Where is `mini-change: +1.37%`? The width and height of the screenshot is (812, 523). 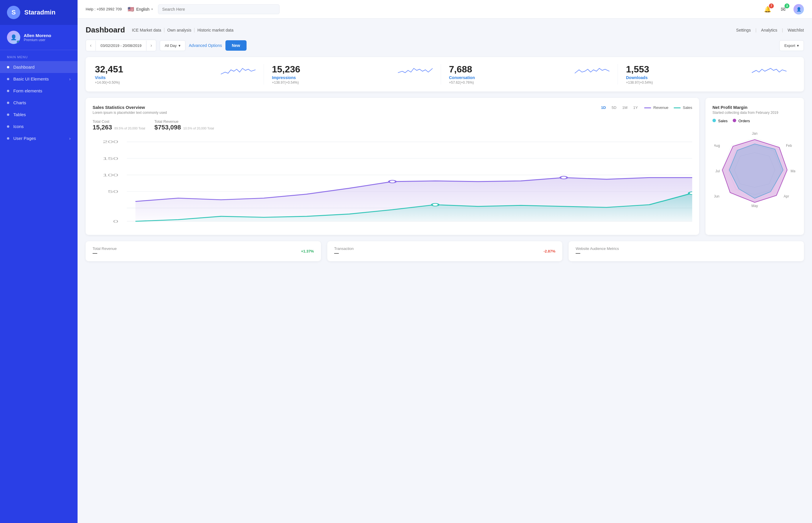
mini-change: +1.37% is located at coordinates (307, 251).